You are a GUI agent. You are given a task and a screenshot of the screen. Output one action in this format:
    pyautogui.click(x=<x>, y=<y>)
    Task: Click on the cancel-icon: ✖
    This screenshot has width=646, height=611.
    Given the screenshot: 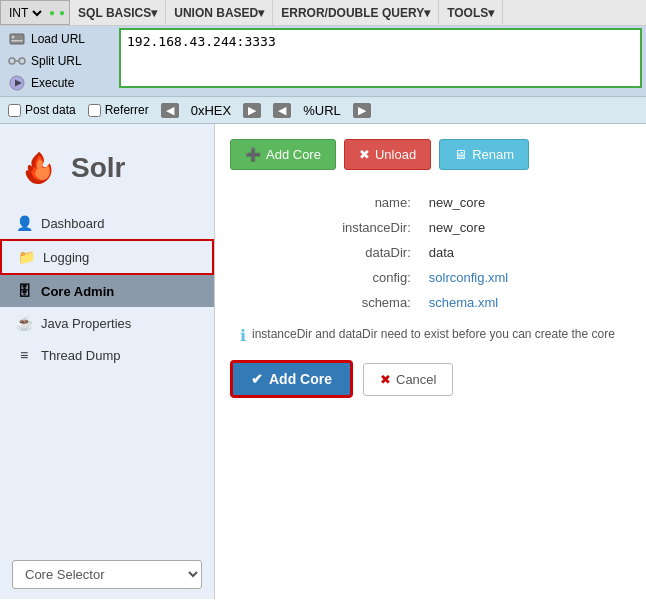 What is the action you would take?
    pyautogui.click(x=386, y=380)
    